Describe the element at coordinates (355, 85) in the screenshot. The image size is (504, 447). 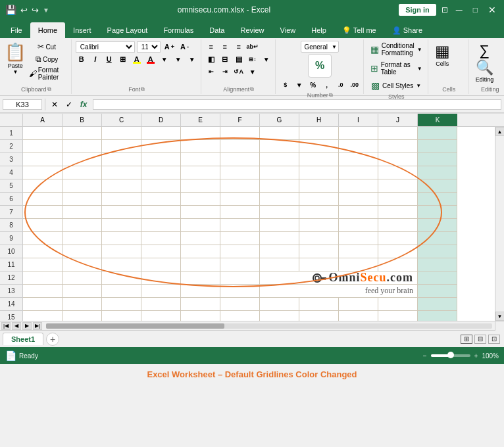
I see `increase-decimal-btn: .00` at that location.